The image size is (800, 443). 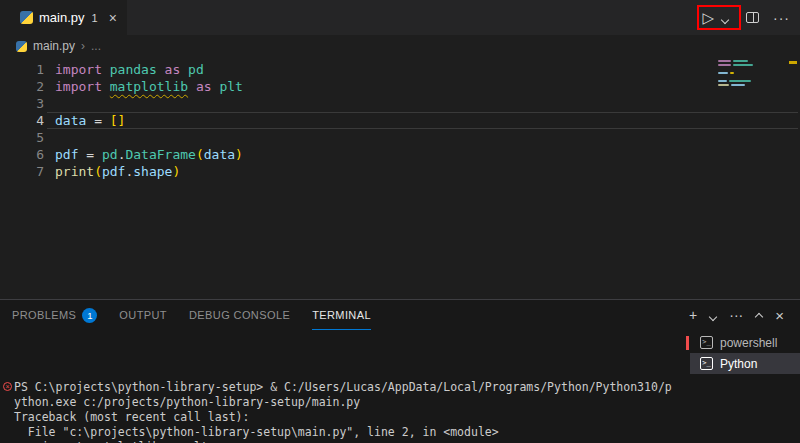 I want to click on terminal-line: Traceback (most recent call last):, so click(x=352, y=418).